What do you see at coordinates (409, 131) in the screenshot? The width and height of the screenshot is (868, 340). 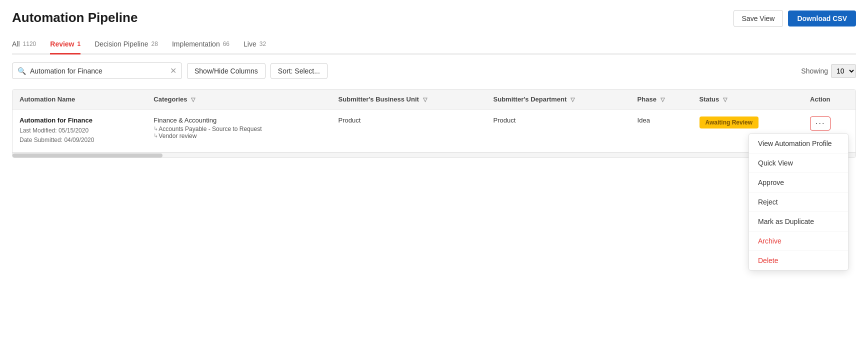 I see `cell-business-unit: Product` at bounding box center [409, 131].